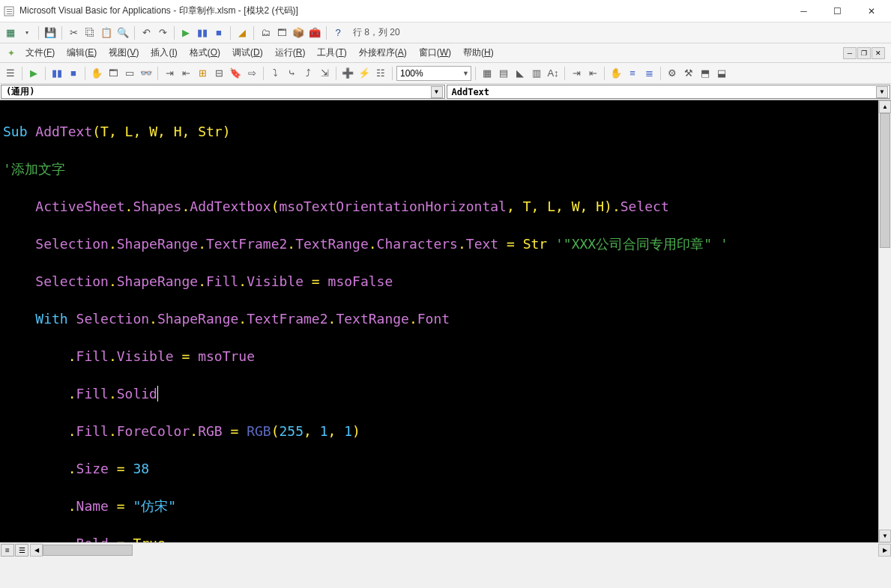  What do you see at coordinates (864, 53) in the screenshot?
I see `mdi-restore: ❐` at bounding box center [864, 53].